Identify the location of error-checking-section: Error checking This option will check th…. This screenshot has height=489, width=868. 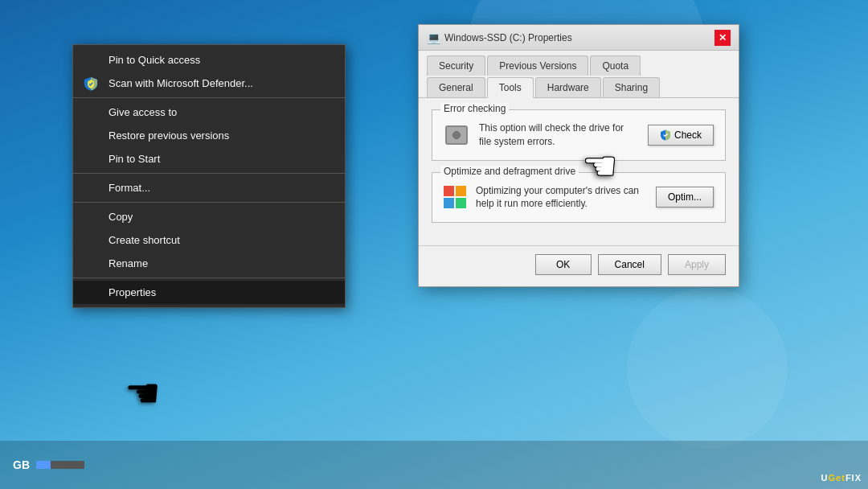
(579, 135).